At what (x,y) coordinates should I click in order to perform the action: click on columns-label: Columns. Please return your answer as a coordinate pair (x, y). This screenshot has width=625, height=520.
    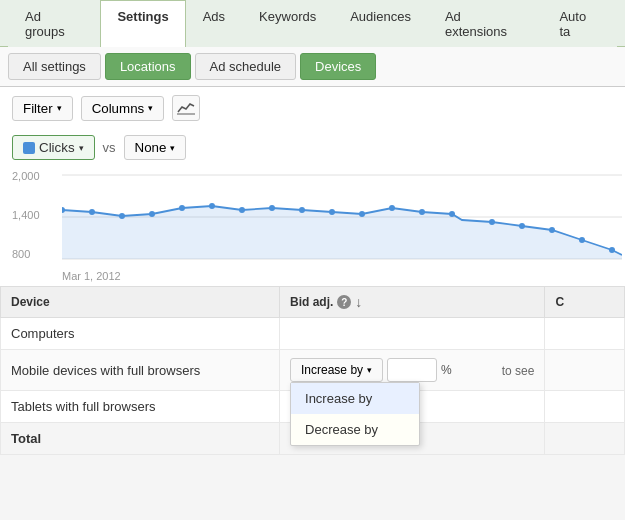
    Looking at the image, I should click on (118, 108).